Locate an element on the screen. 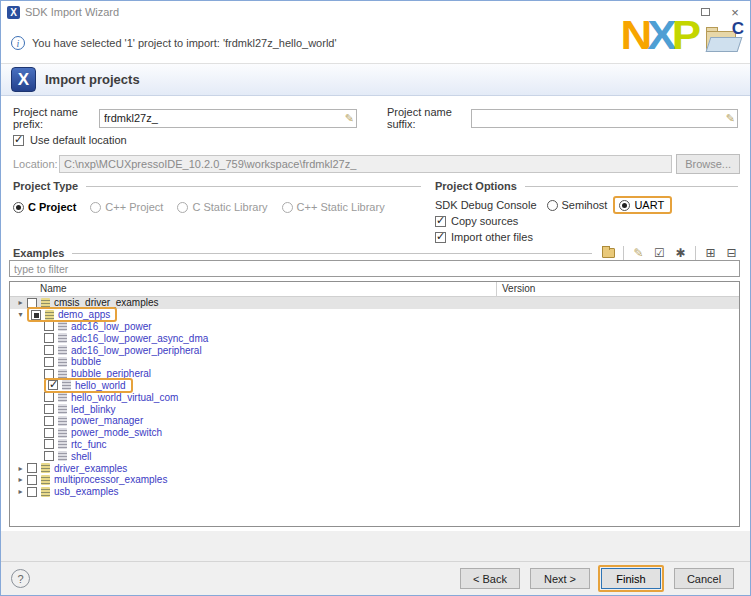 This screenshot has height=596, width=751. copy-sources-checkbox is located at coordinates (440, 222).